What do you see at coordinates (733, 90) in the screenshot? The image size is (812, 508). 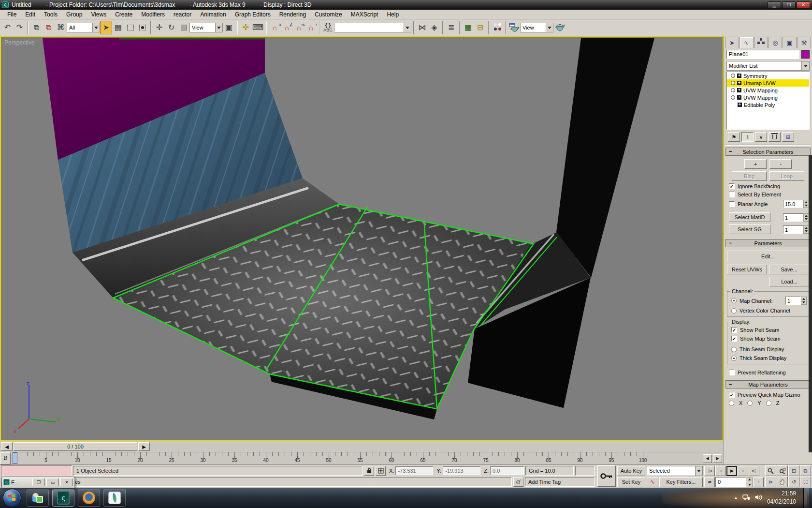 I see `modifier-enable-bulb-icon` at bounding box center [733, 90].